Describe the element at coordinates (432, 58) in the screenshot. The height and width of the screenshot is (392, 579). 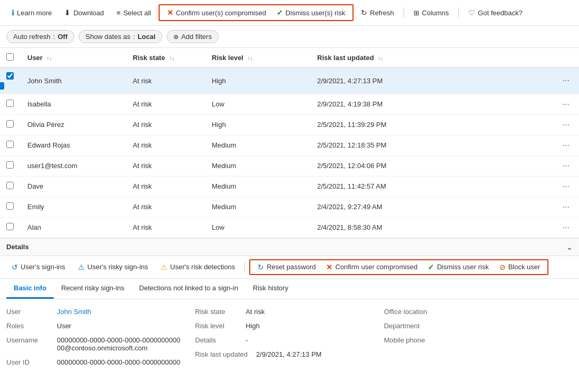
I see `risk-updated-column-header: Risk last updated ↑↓` at that location.